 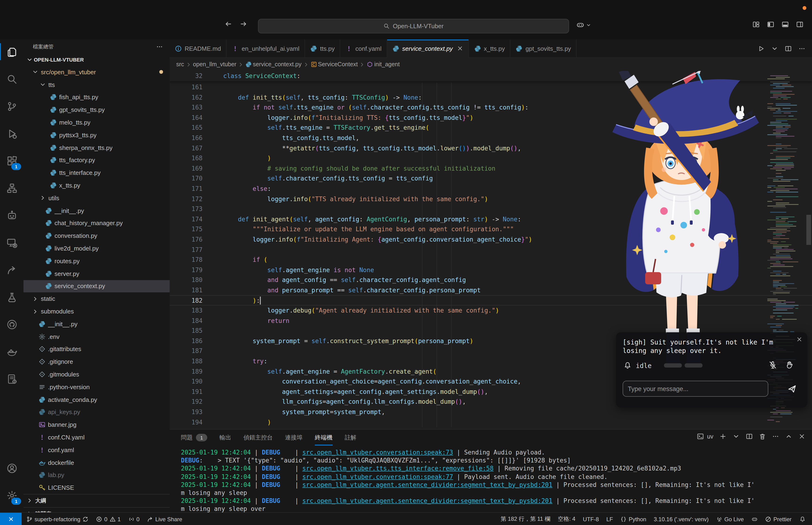 What do you see at coordinates (243, 24) in the screenshot?
I see `forward-icon` at bounding box center [243, 24].